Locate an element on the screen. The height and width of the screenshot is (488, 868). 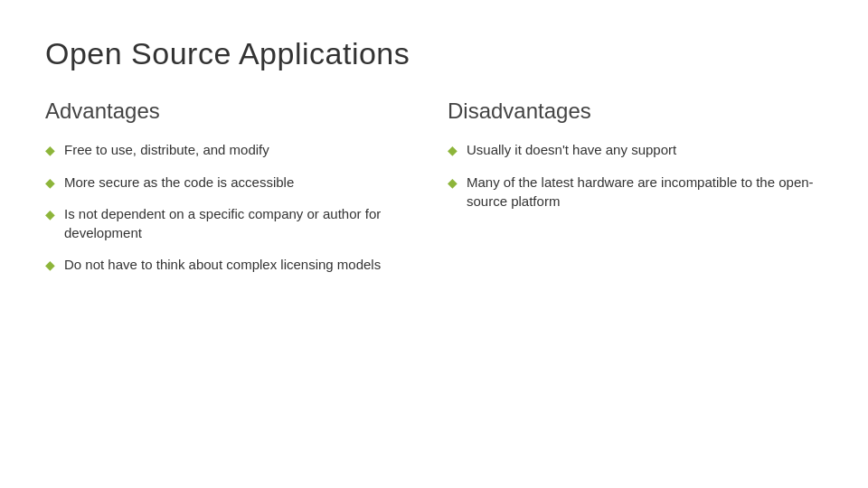
advantage-item-2: More secure as the code is accessible is located at coordinates (242, 183).